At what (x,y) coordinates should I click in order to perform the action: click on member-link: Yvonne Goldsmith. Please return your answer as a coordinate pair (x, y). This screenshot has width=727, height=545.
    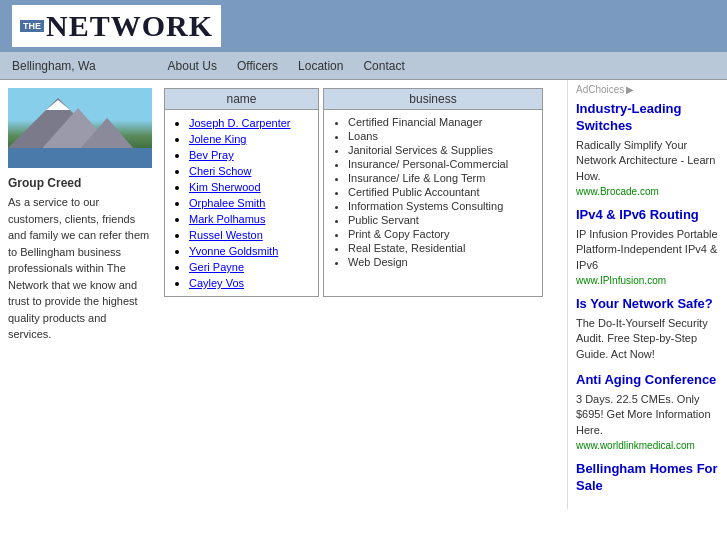
    Looking at the image, I should click on (234, 251).